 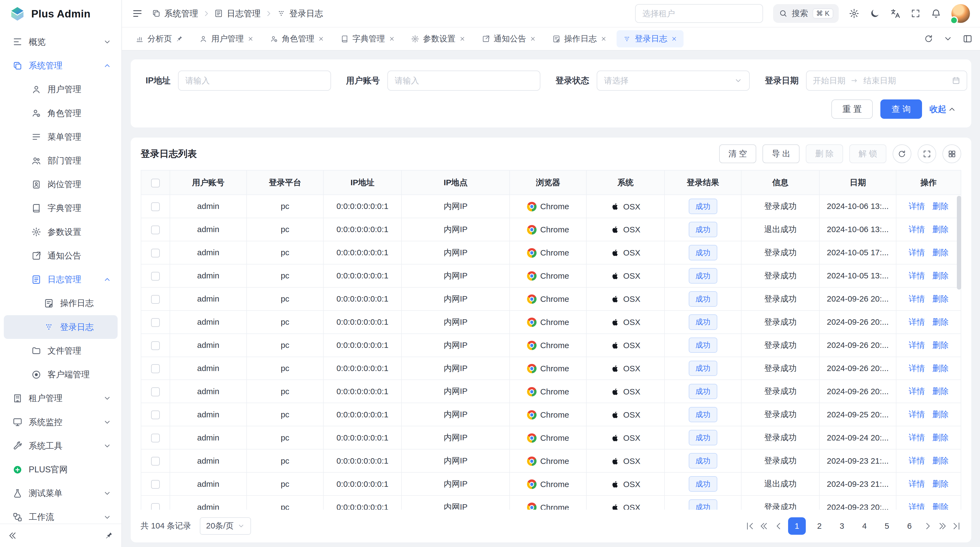 What do you see at coordinates (61, 279) in the screenshot?
I see `sidebar-item-10: 日志管理` at bounding box center [61, 279].